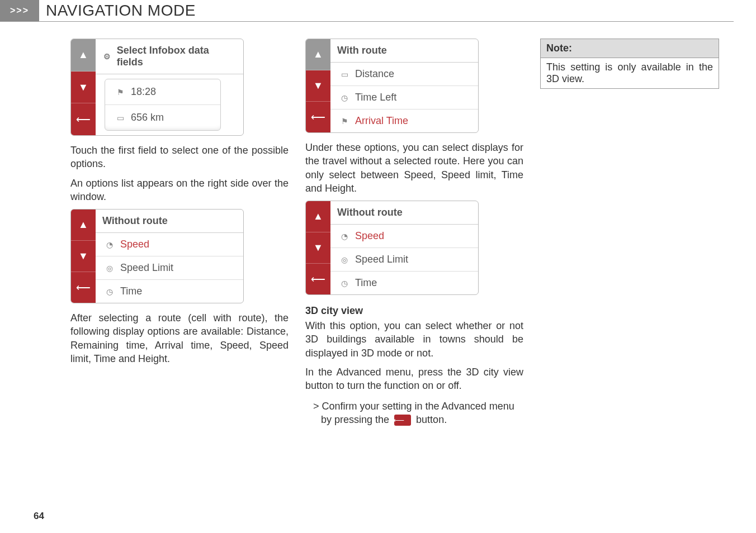 This screenshot has width=756, height=533. I want to click on widget-title-text: With route, so click(404, 51).